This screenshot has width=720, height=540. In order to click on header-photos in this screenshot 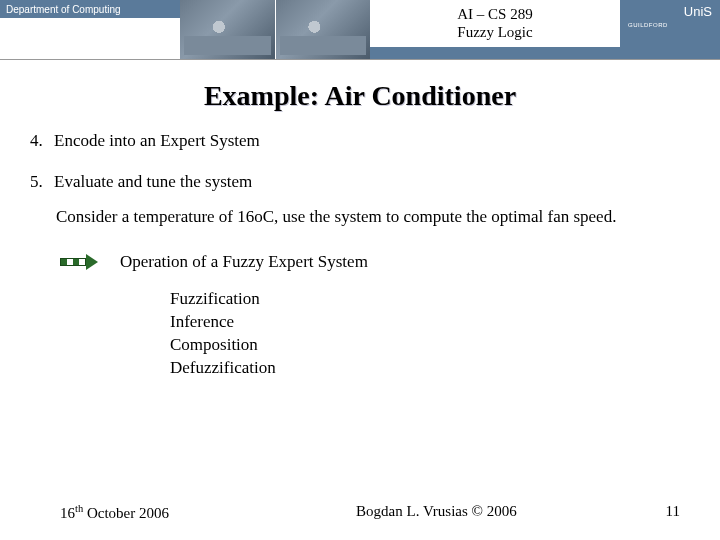, I will do `click(275, 30)`.